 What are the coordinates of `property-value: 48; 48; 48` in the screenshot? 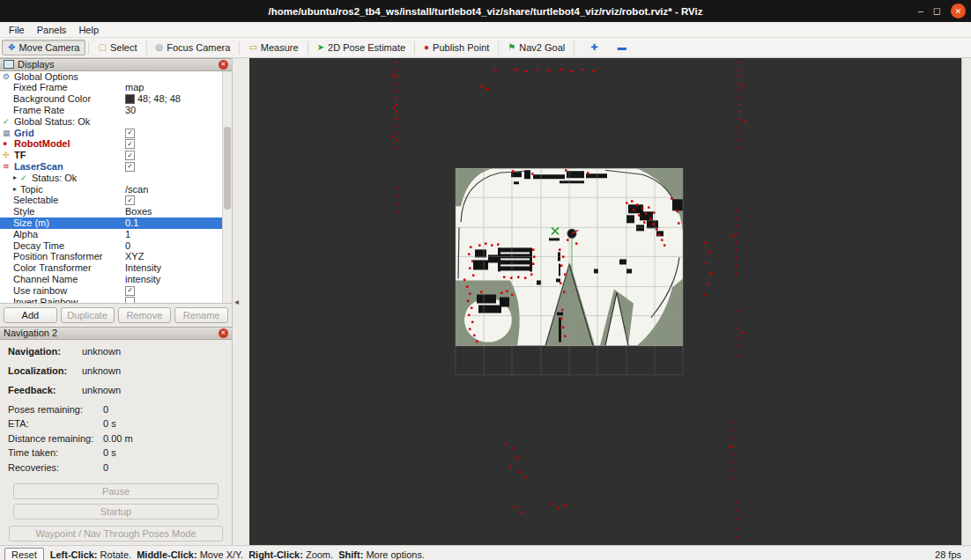 It's located at (174, 99).